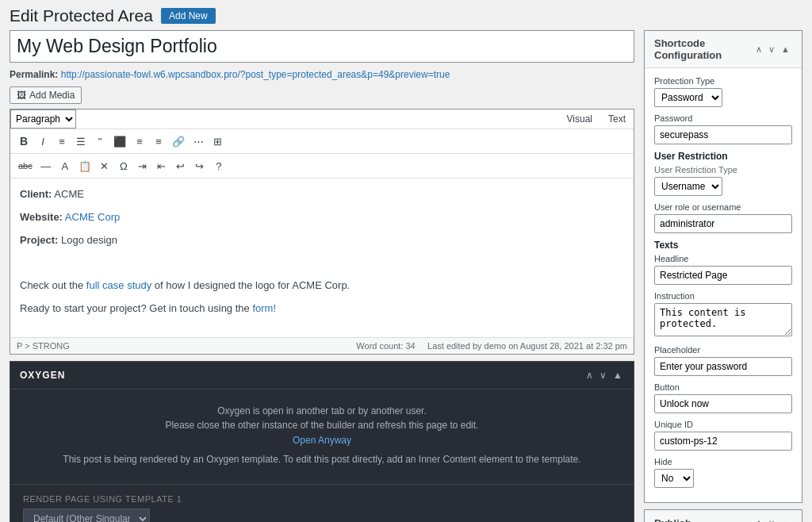 The image size is (812, 522). I want to click on hr-button: —, so click(46, 166).